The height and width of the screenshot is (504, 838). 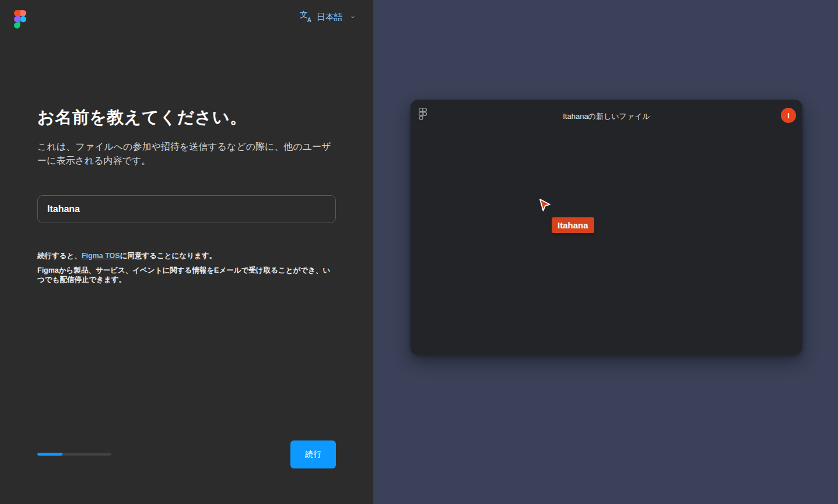 What do you see at coordinates (187, 209) in the screenshot?
I see `name-input` at bounding box center [187, 209].